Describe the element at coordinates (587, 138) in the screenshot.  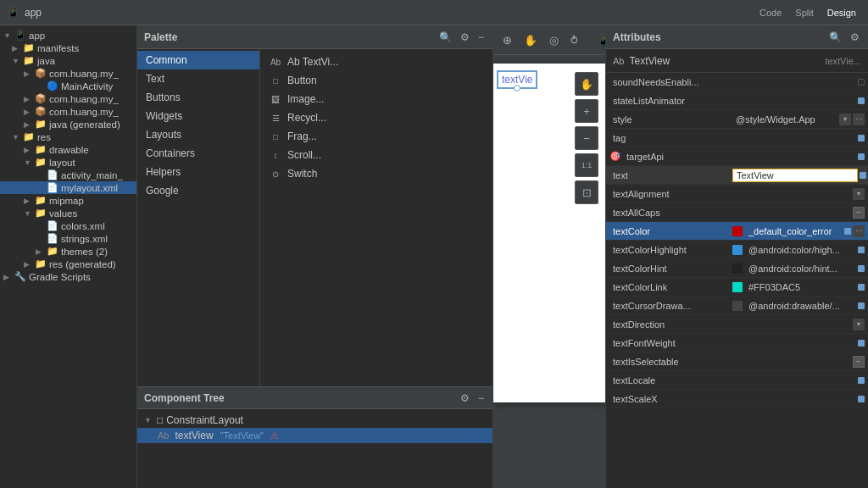
I see `canvas-zoom-out-btn: −` at that location.